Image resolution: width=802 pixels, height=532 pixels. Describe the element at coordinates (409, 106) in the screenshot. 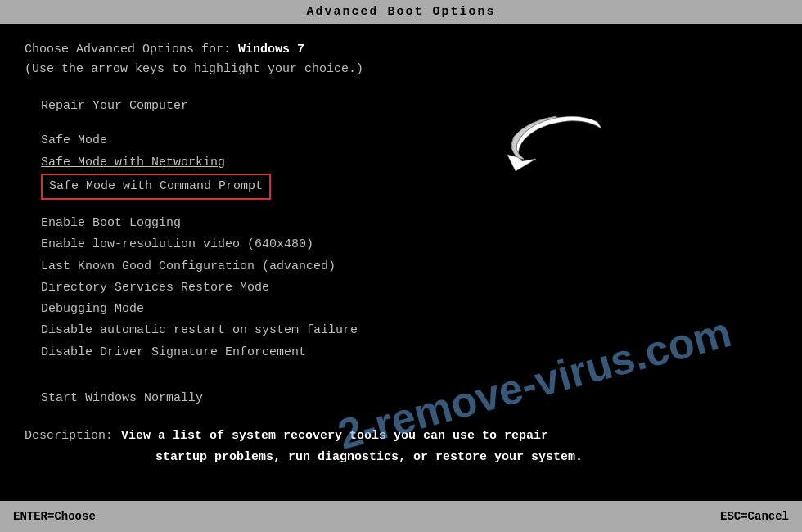

I see `menu-item-repair: Repair Your Computer` at that location.